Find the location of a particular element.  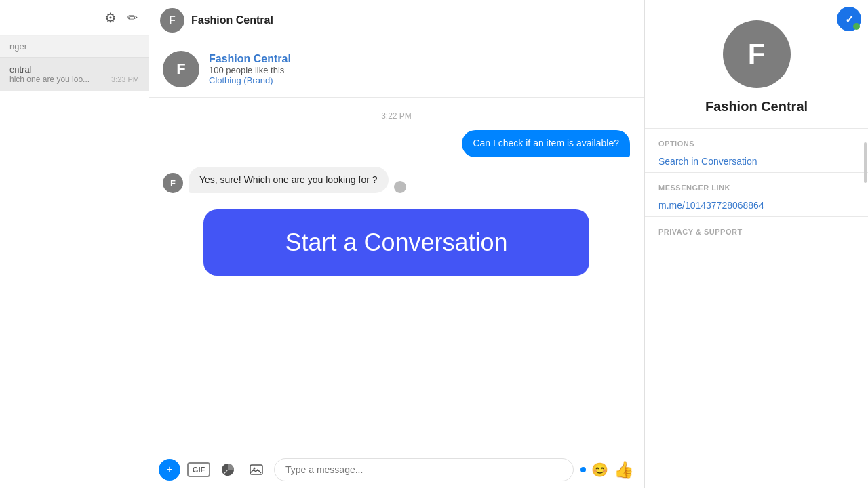

right-panel-avatar: F is located at coordinates (757, 54).